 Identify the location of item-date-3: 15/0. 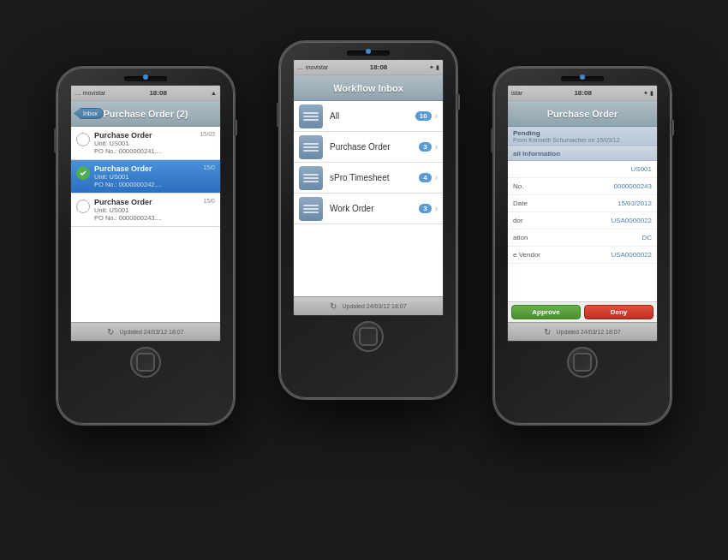
(209, 200).